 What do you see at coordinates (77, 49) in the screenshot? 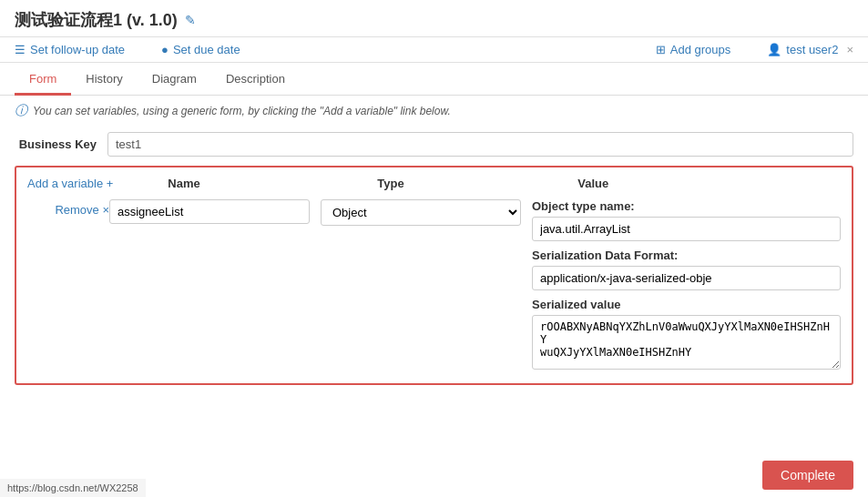
I see `follow-up-label: Set follow-up date` at bounding box center [77, 49].